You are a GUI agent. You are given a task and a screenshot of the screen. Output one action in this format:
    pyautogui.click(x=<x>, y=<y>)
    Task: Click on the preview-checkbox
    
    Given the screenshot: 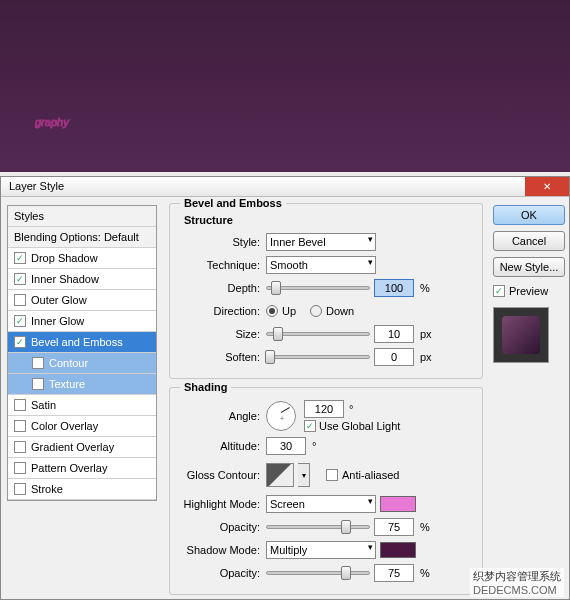 What is the action you would take?
    pyautogui.click(x=499, y=291)
    